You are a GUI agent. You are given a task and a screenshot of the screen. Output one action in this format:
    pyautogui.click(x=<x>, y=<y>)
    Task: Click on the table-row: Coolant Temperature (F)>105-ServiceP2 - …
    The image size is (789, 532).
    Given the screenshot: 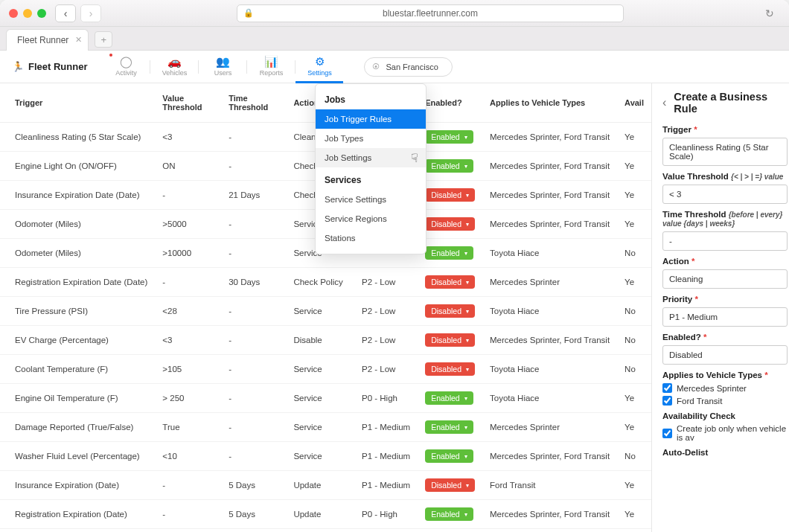 What is the action you would take?
    pyautogui.click(x=326, y=369)
    